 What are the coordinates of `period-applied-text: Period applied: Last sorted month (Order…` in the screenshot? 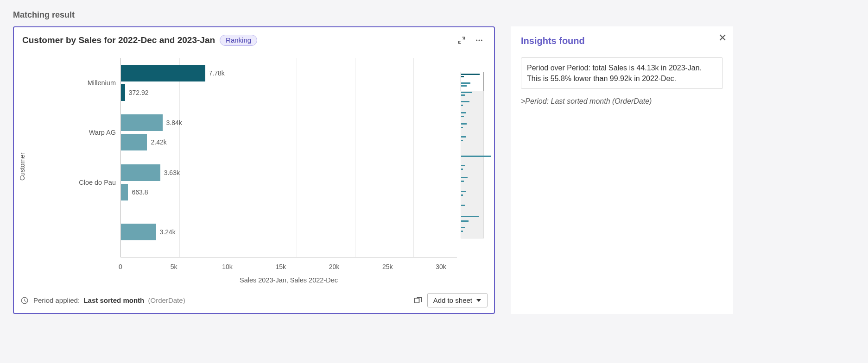 It's located at (109, 300).